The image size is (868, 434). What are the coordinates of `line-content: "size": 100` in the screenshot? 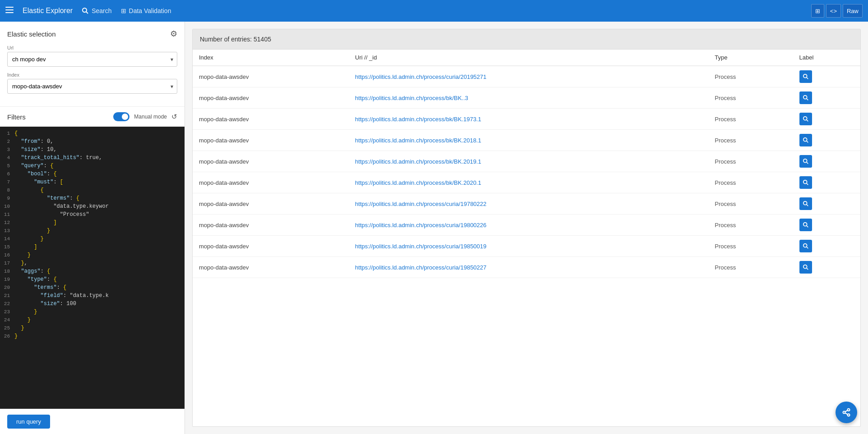 It's located at (99, 304).